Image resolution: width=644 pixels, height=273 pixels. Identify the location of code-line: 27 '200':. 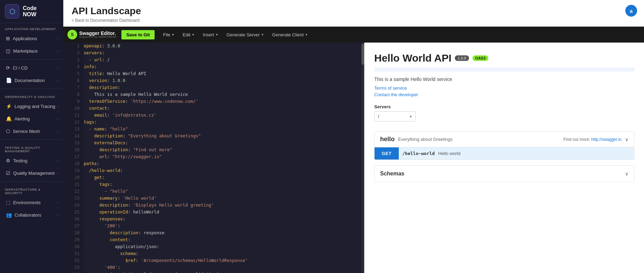
(214, 226).